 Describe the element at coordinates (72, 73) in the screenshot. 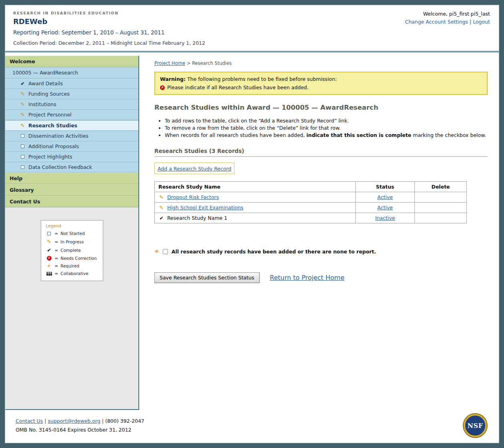

I see `sidebar-item-award: 100005 — AwardResearch` at that location.